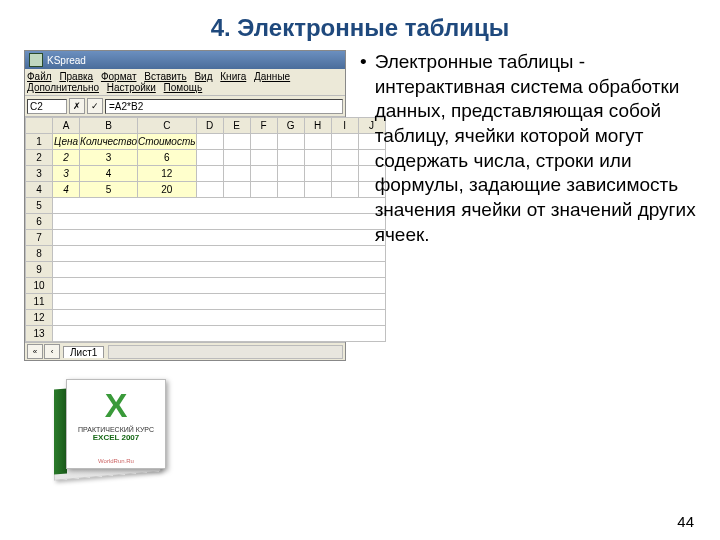 This screenshot has width=720, height=540. What do you see at coordinates (77, 106) in the screenshot?
I see `cancel-icon: ✗` at bounding box center [77, 106].